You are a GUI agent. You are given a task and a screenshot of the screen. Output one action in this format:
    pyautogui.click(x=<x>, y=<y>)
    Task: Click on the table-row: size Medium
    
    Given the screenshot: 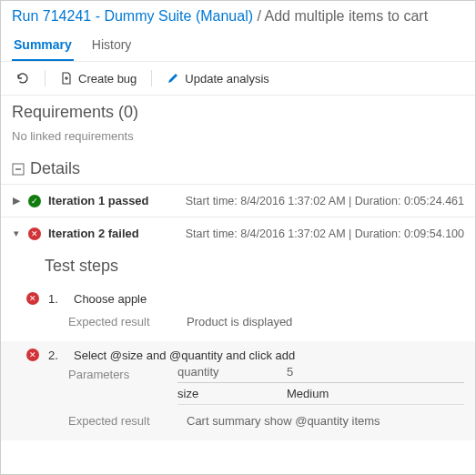 What is the action you would take?
    pyautogui.click(x=320, y=394)
    